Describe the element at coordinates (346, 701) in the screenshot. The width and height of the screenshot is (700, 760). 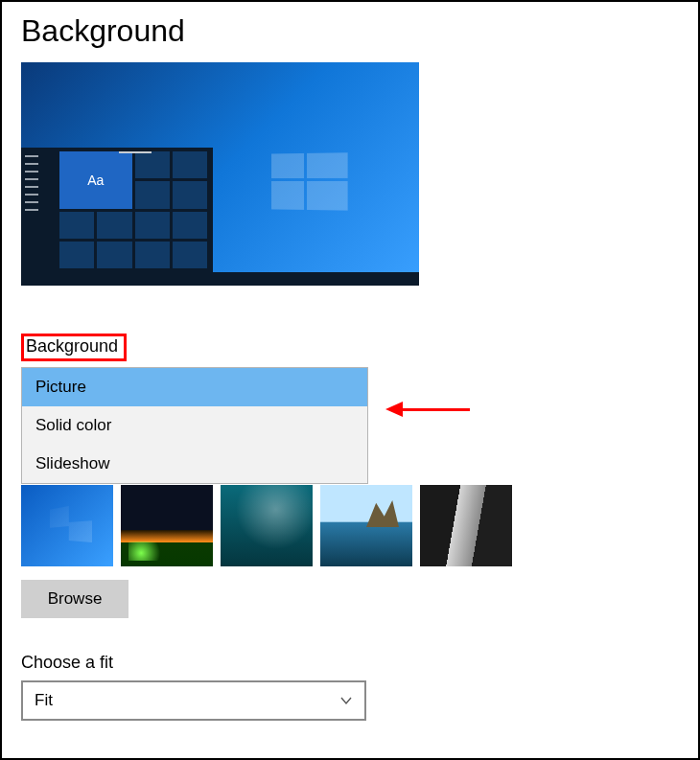
I see `chevron-down-icon` at that location.